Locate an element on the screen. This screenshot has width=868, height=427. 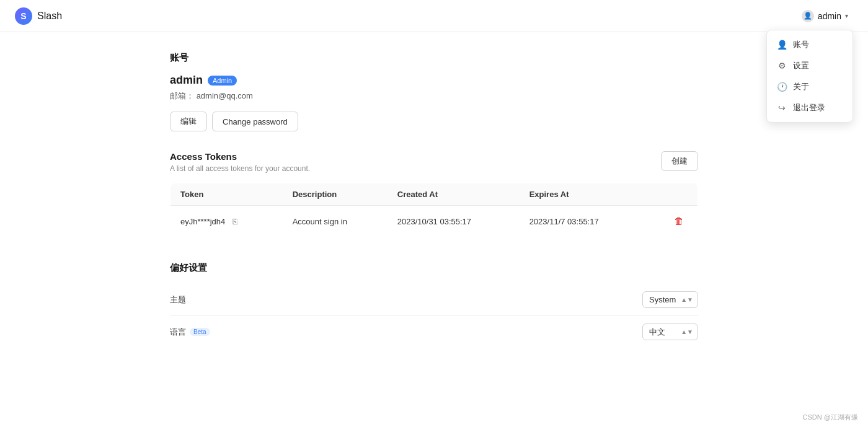
language-label: 语言 Beta is located at coordinates (190, 332).